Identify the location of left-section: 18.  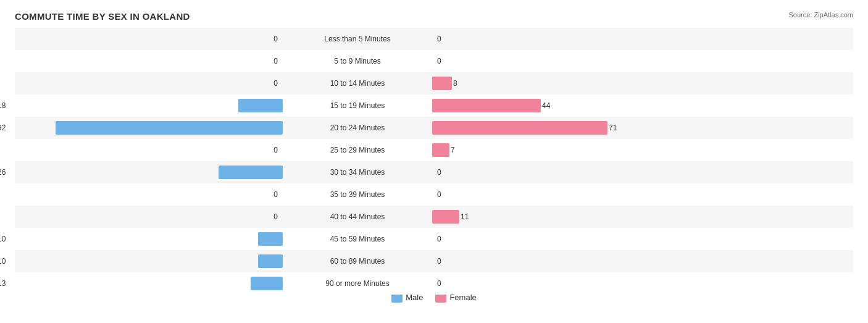
(151, 106).